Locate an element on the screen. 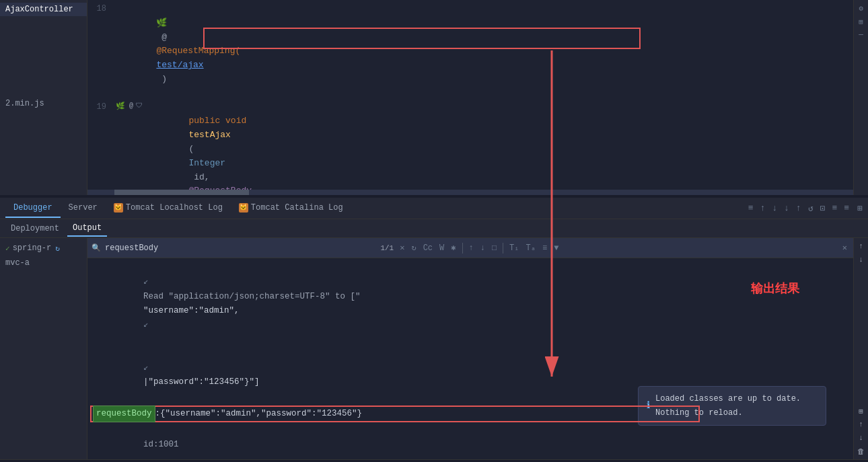 The image size is (868, 462). editor-right-toolbar: ⚙ ⊞ ─ is located at coordinates (861, 98).